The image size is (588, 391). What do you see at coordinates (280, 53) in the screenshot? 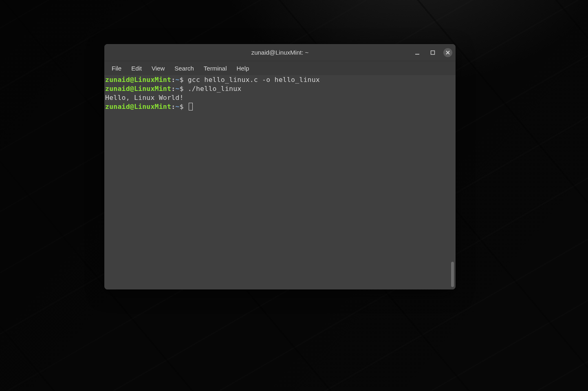
I see `window-titlebar: zunaid@LinuxMint: ~` at bounding box center [280, 53].